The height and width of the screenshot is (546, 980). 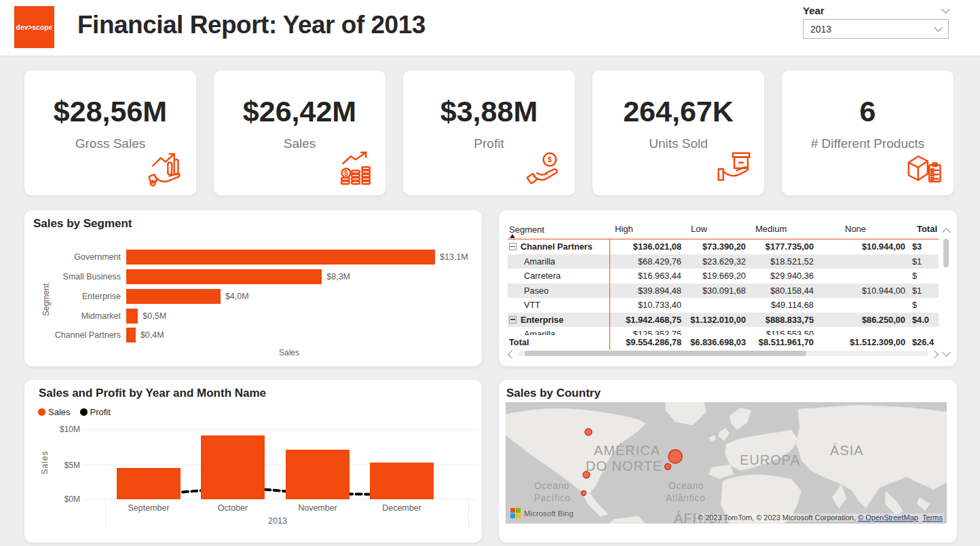 I want to click on sales-profit-month-panel: Sales and Profit by Year and Month Name …, so click(x=253, y=461).